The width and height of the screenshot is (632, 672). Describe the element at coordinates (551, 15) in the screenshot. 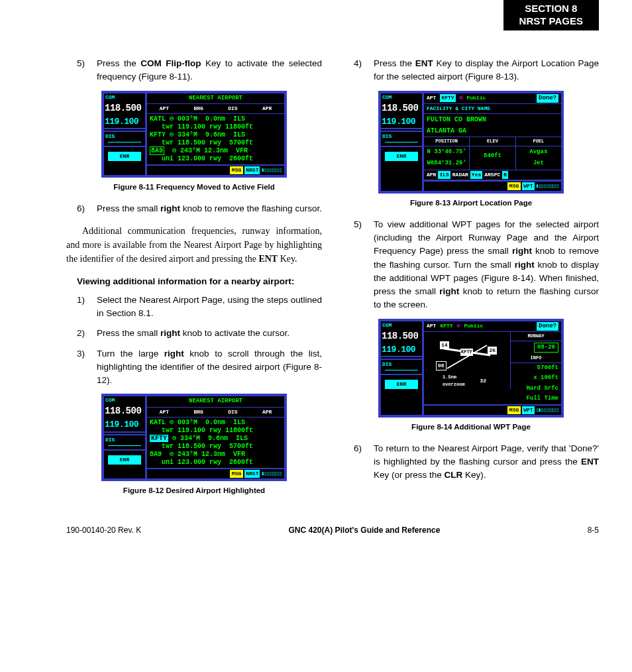

I see `section-banner: SECTION 8 NRST PAGES` at that location.